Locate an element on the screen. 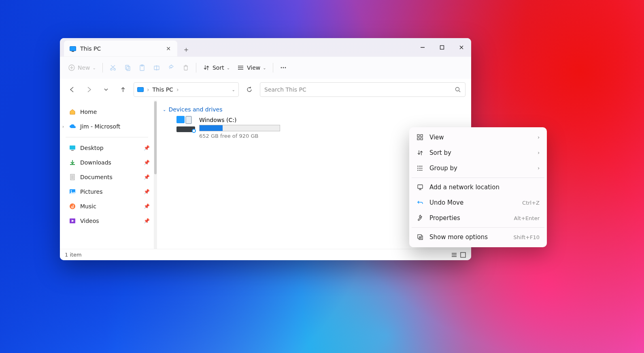 The height and width of the screenshot is (353, 644). maximize-button is located at coordinates (442, 47).